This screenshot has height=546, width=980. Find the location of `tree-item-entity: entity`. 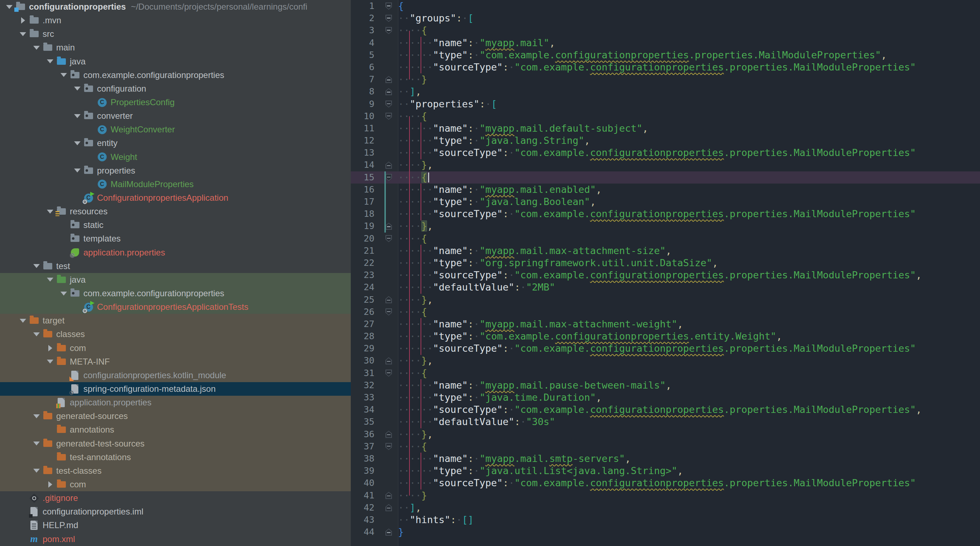

tree-item-entity: entity is located at coordinates (175, 143).